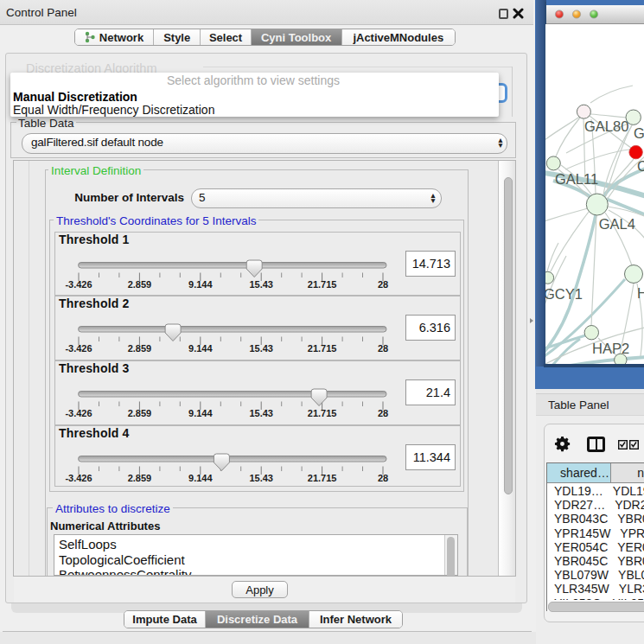 The width and height of the screenshot is (644, 644). What do you see at coordinates (607, 126) in the screenshot?
I see `svg-text: GAL80` at bounding box center [607, 126].